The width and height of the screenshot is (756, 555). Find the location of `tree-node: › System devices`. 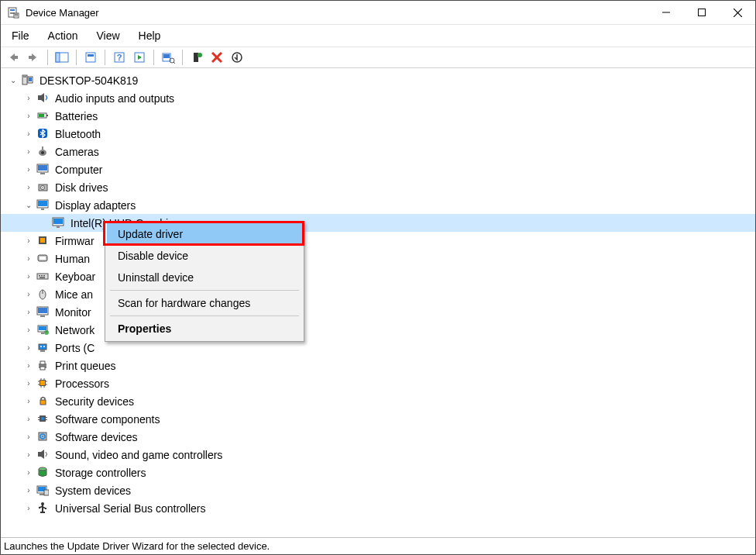

tree-node: › System devices is located at coordinates (378, 490).